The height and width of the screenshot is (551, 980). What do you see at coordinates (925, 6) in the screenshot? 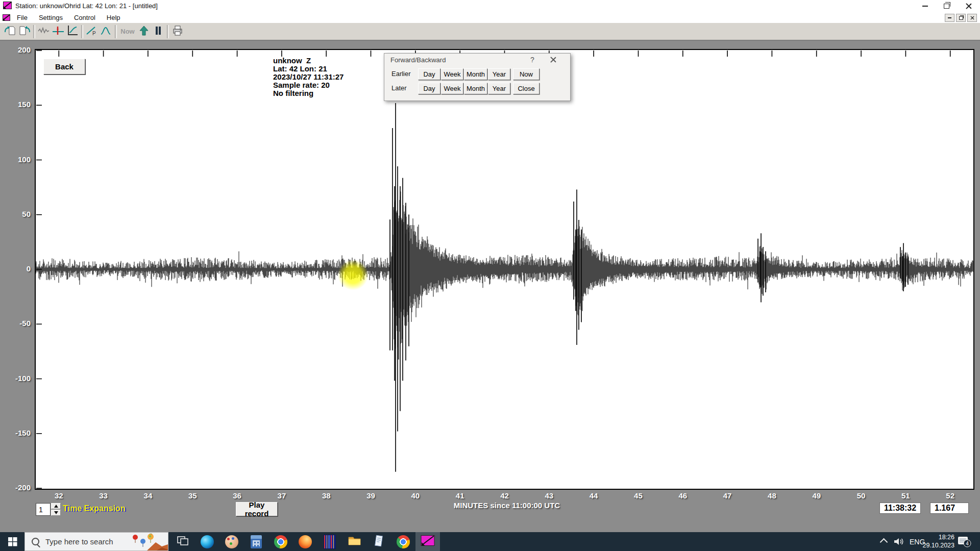
I see `minimize-button` at bounding box center [925, 6].